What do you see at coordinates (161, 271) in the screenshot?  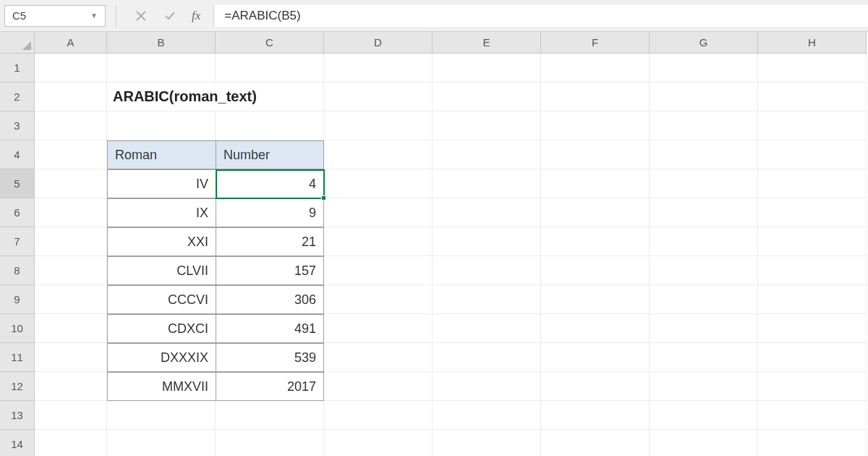 I see `cell-B8: CLVII` at bounding box center [161, 271].